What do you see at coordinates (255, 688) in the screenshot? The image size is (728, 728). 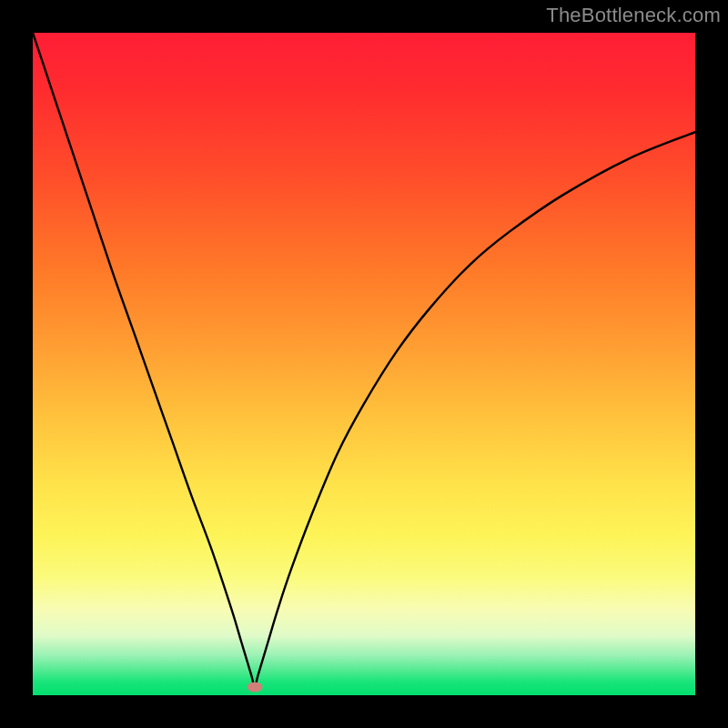 I see `minimum-marker` at bounding box center [255, 688].